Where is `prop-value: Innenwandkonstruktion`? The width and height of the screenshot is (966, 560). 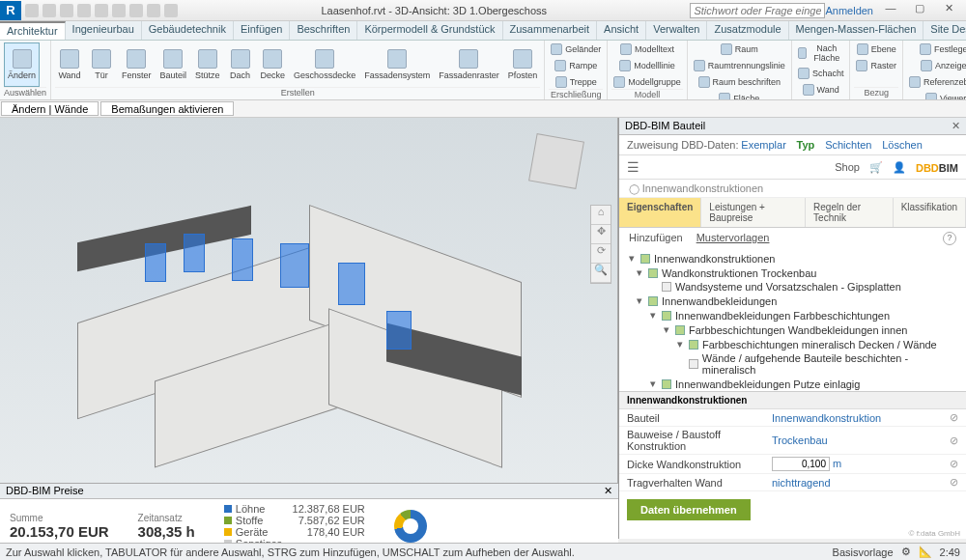 prop-value: Innenwandkonstruktion is located at coordinates (827, 418).